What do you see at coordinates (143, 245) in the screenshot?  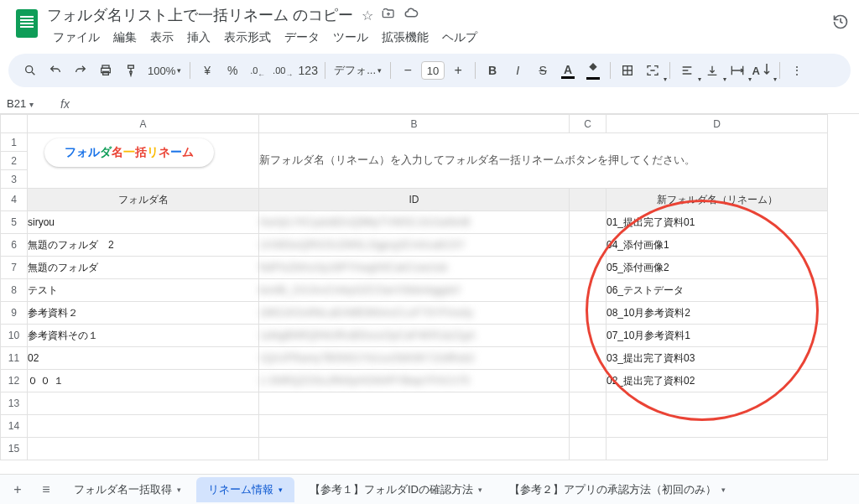 I see `grid-cell: 無題のフォルダ 2` at bounding box center [143, 245].